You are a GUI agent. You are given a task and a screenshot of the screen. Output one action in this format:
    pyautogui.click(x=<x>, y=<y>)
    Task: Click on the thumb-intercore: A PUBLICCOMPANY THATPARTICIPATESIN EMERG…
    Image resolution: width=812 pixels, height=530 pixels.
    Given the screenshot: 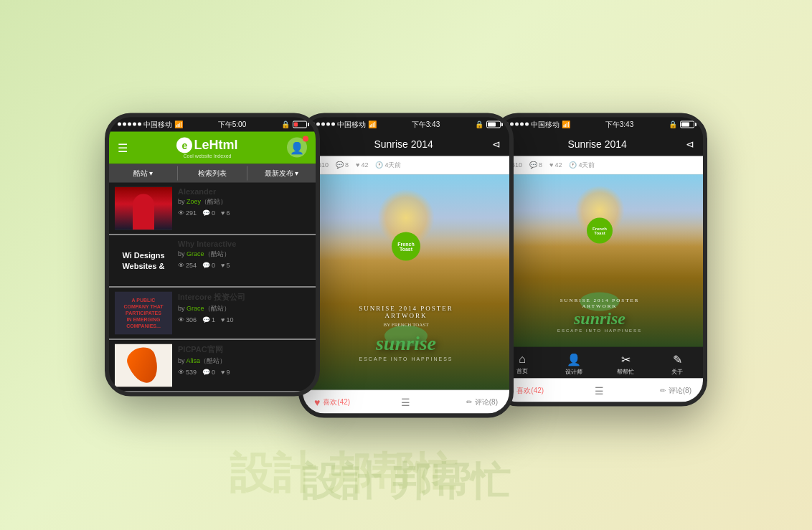 What is the action you would take?
    pyautogui.click(x=143, y=313)
    